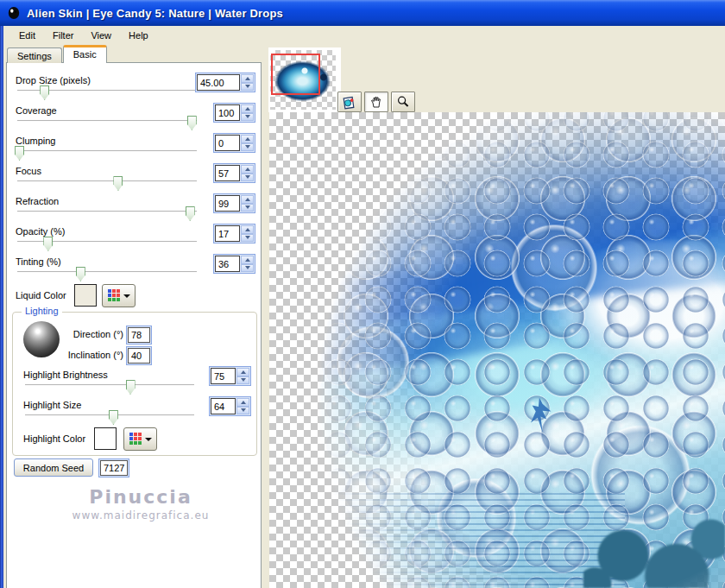 The width and height of the screenshot is (725, 588). What do you see at coordinates (101, 35) in the screenshot?
I see `menu-view: View` at bounding box center [101, 35].